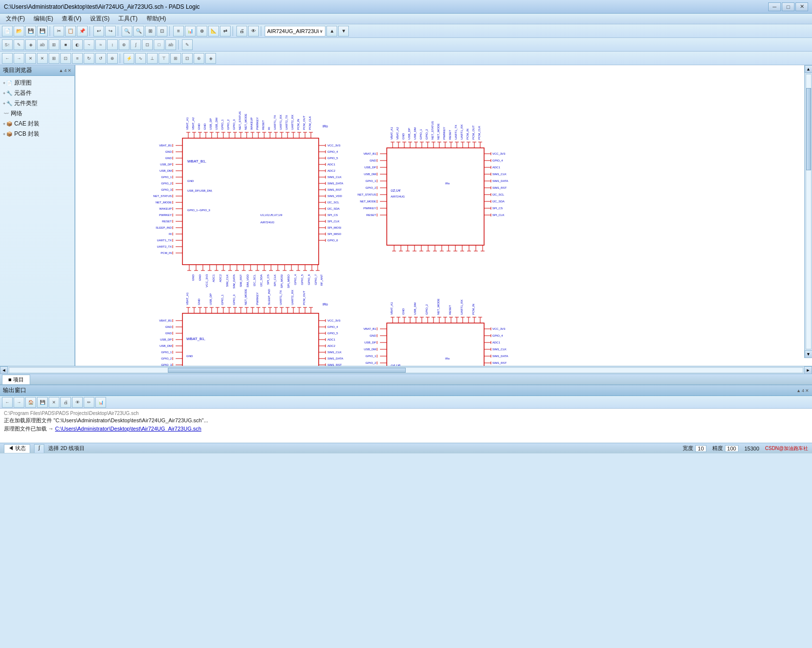  What do you see at coordinates (16, 379) in the screenshot?
I see `bottom-tab-project: ■ 项目` at bounding box center [16, 379].